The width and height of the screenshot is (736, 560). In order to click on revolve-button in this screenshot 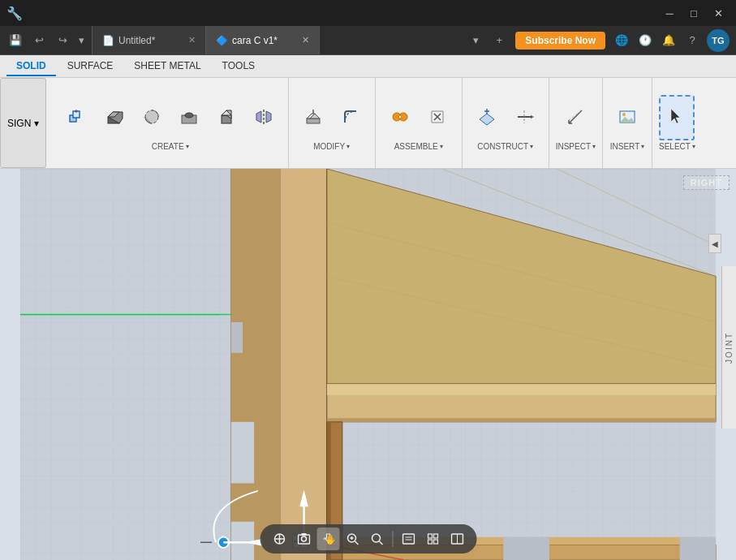, I will do `click(152, 118)`.